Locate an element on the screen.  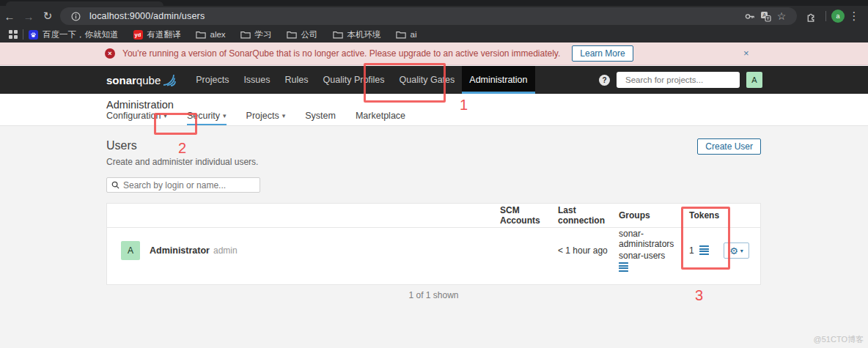
browser-toolbar: ← → ↻ localhost:9000/admin/users A ☆ a ⋮ is located at coordinates (434, 16).